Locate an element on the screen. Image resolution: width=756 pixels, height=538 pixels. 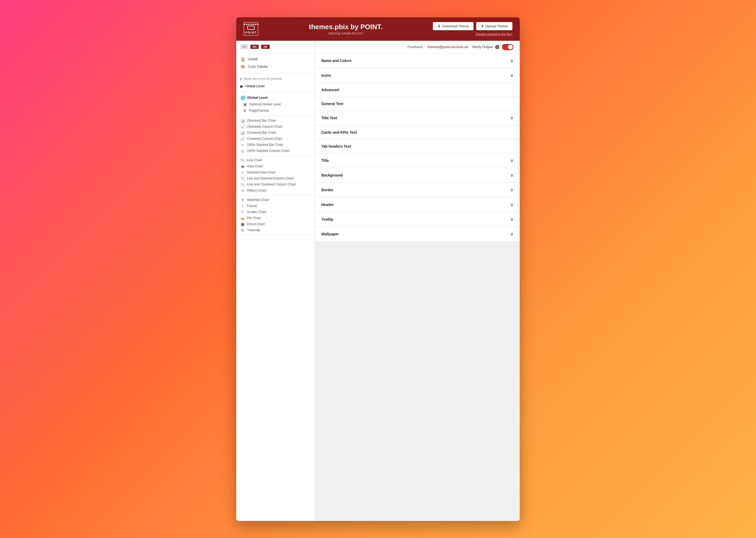
accordion-title-header: Title ∨ is located at coordinates (417, 161).